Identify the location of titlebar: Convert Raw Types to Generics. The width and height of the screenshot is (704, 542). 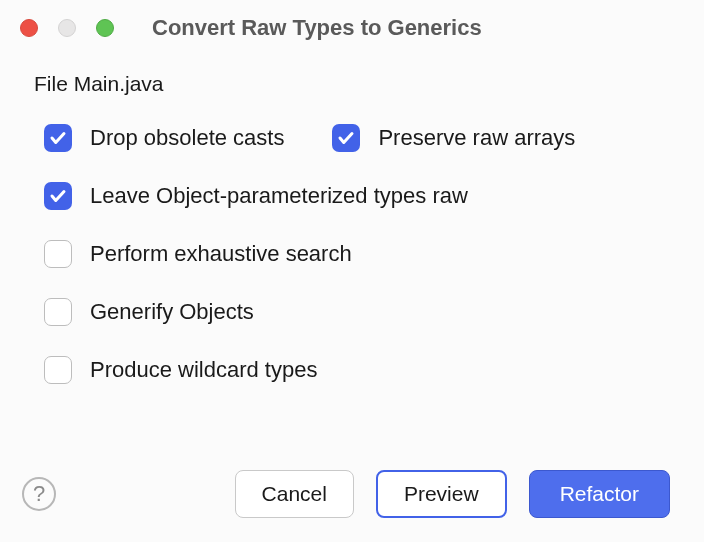
(352, 28).